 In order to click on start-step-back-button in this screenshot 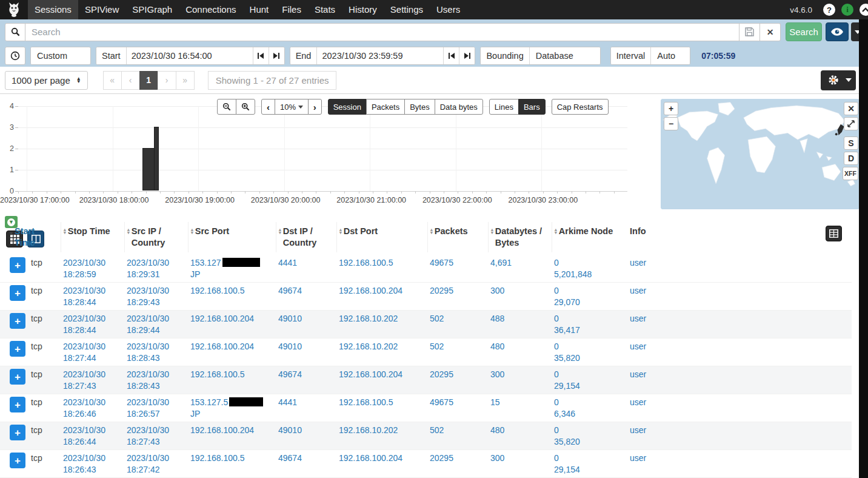, I will do `click(261, 56)`.